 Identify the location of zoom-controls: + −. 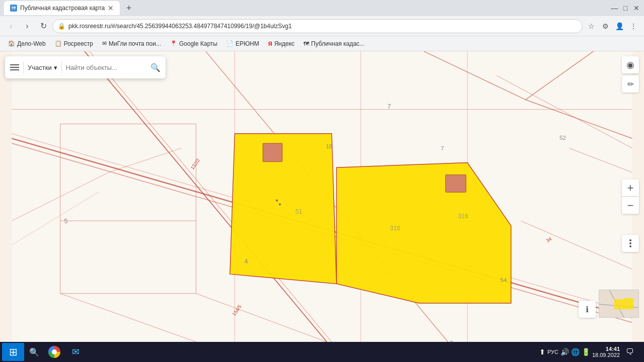
(630, 197).